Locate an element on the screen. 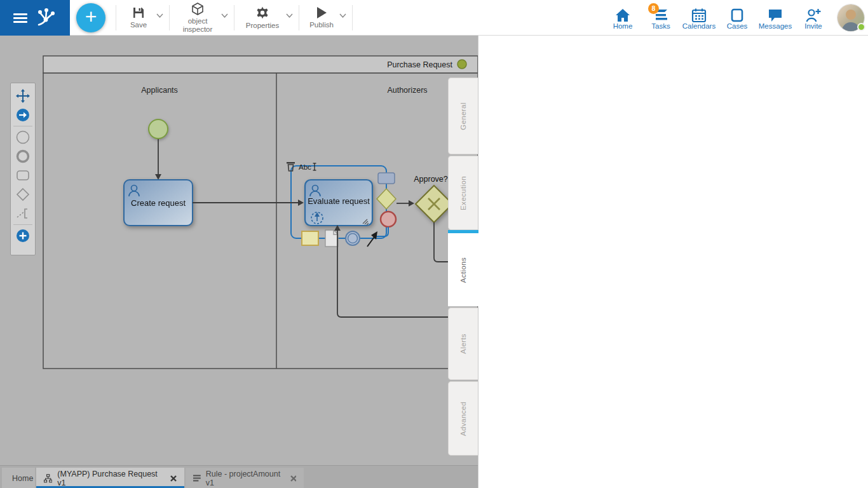 The image size is (868, 488). global-nav: Home 8 Tasks Calendars is located at coordinates (734, 18).